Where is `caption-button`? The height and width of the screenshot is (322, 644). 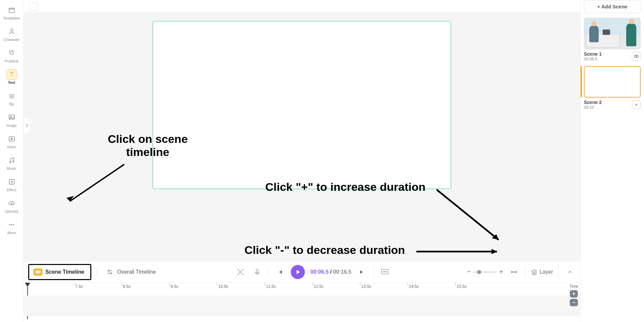 caption-button is located at coordinates (385, 272).